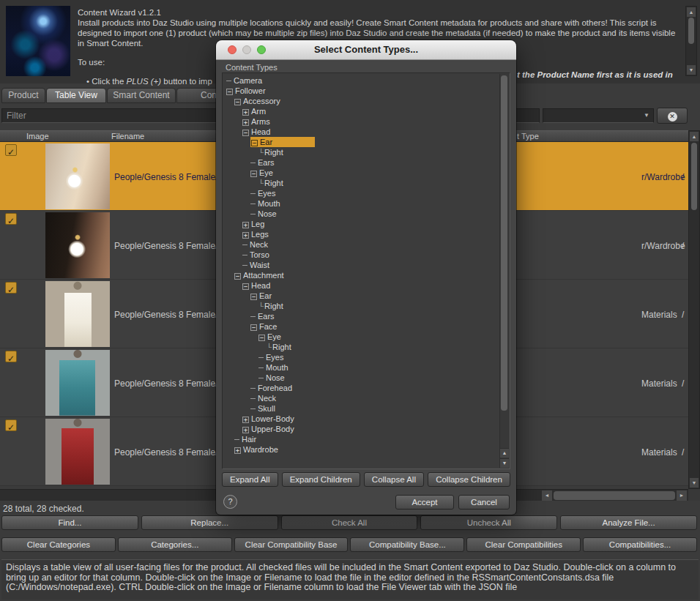  I want to click on earring-dark-thumbnail, so click(78, 245).